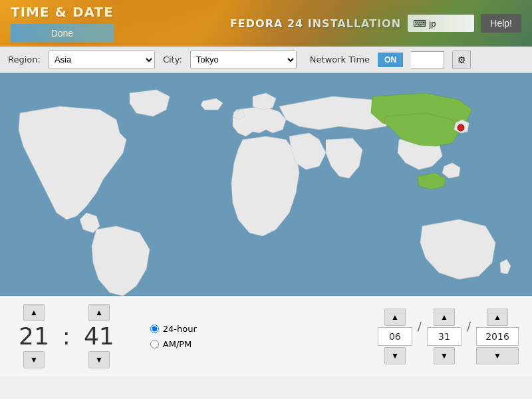 Image resolution: width=532 pixels, height=399 pixels. Describe the element at coordinates (444, 317) in the screenshot. I see `day-up-button: ▲` at that location.